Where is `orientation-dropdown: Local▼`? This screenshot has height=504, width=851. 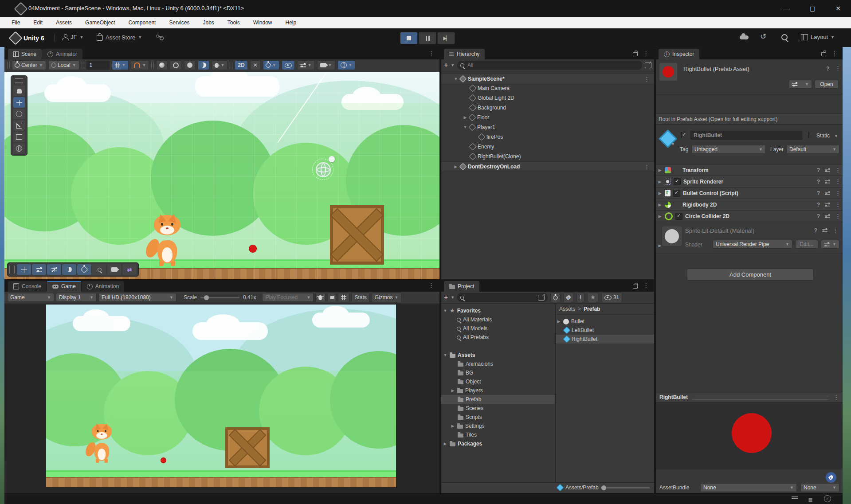 orientation-dropdown: Local▼ is located at coordinates (64, 65).